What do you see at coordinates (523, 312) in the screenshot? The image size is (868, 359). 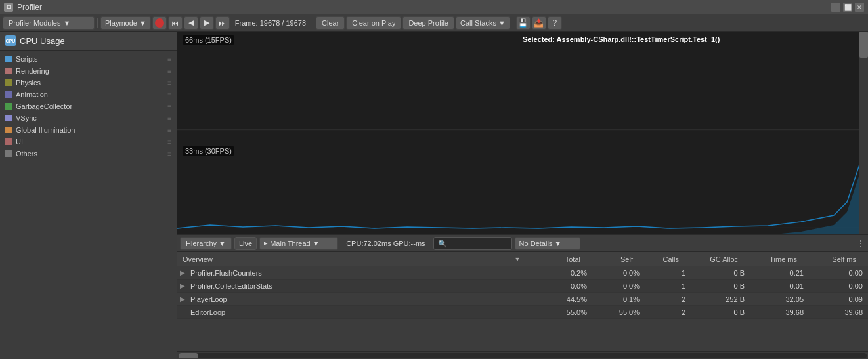 I see `table-row: EditorLoop 55.0% 55.0% 2 0 B 39.68 39.68` at bounding box center [523, 312].